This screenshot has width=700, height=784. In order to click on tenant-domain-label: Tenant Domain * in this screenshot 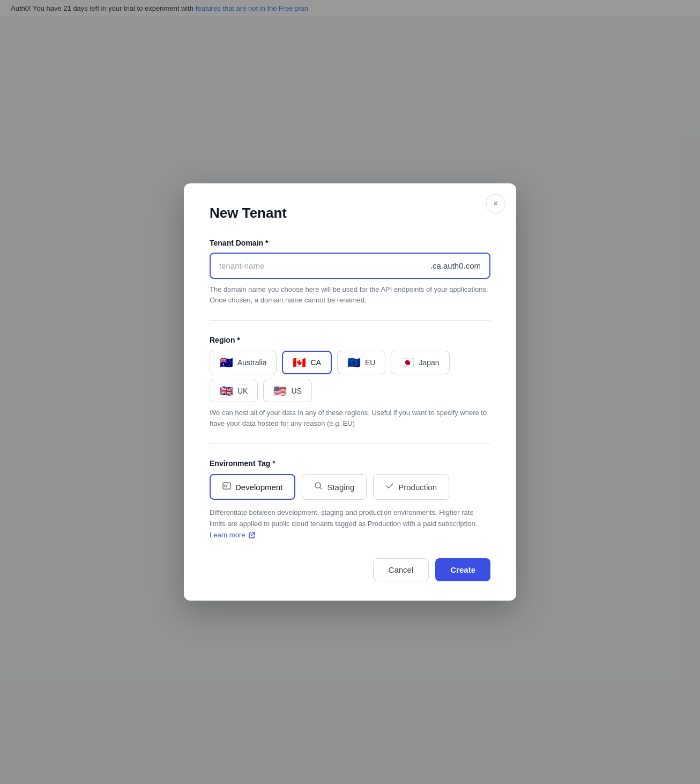, I will do `click(350, 243)`.